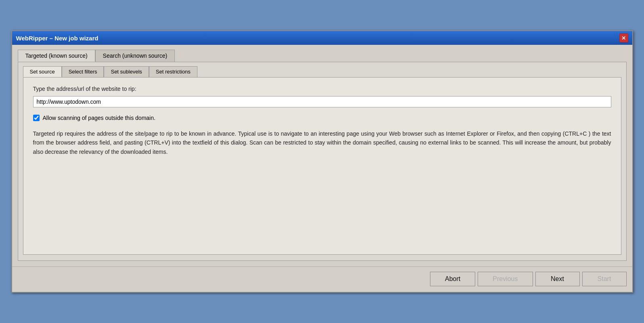 The height and width of the screenshot is (323, 644). I want to click on window-title: WebRipper – New job wizard, so click(57, 38).